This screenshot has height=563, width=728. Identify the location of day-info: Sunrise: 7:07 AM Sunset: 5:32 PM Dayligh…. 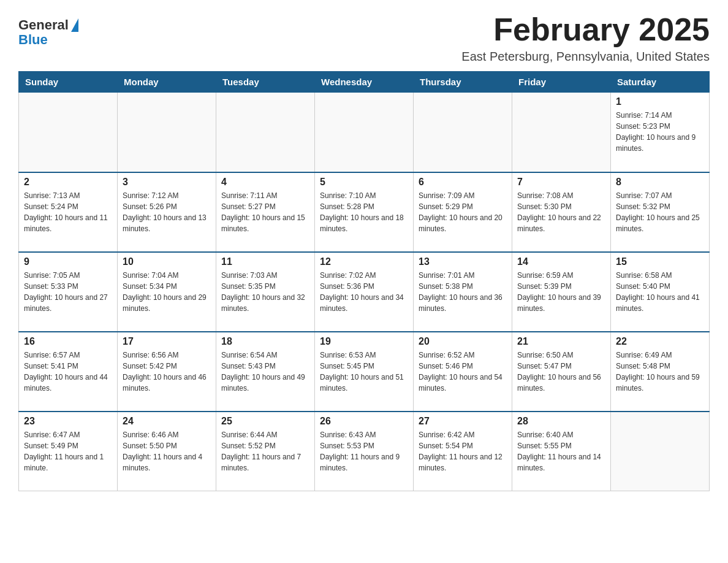
(660, 212).